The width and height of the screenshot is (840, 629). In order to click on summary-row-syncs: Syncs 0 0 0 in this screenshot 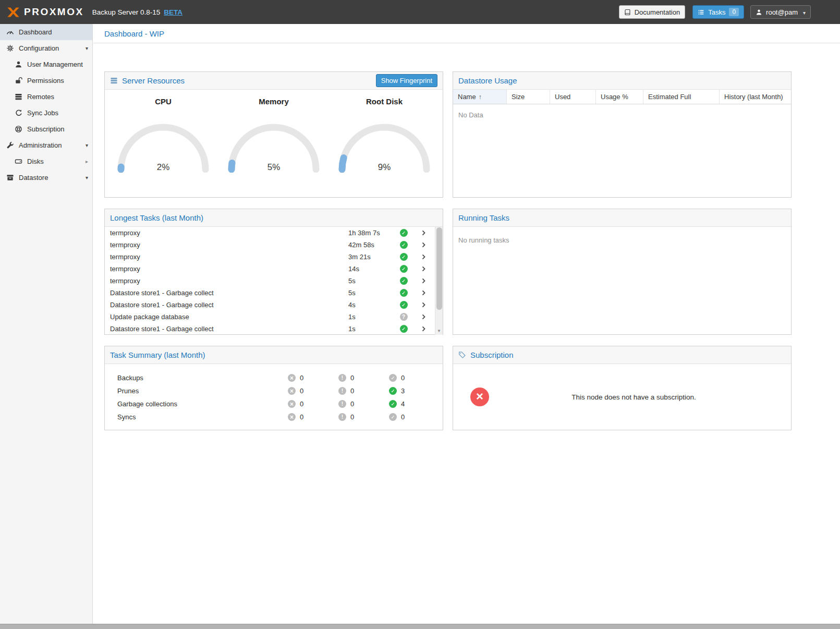, I will do `click(274, 417)`.